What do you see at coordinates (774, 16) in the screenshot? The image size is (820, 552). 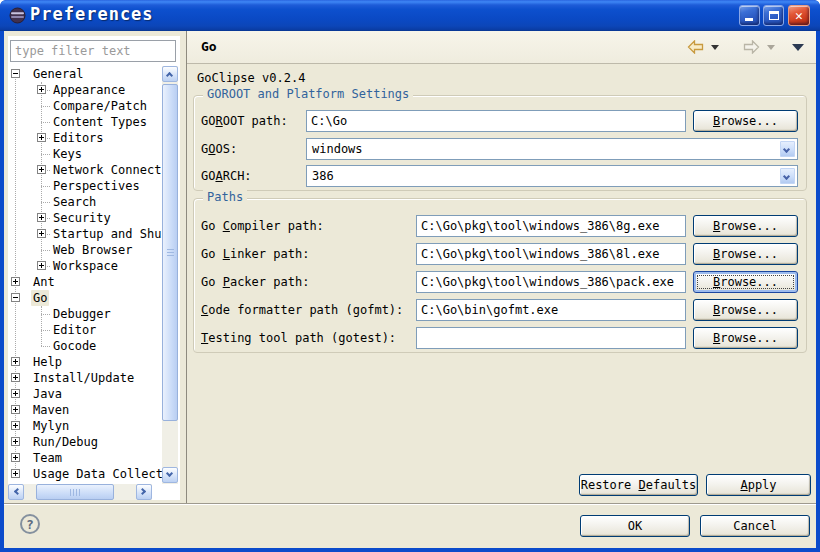 I see `maximize-button` at bounding box center [774, 16].